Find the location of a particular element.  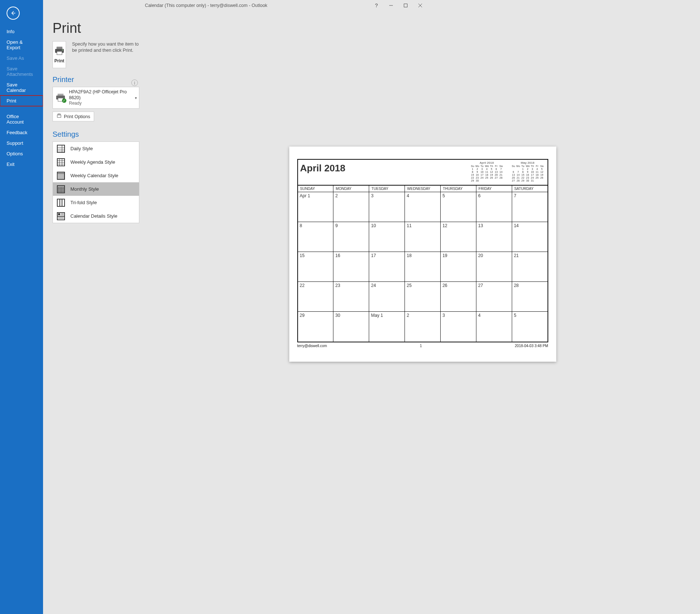

dow-cell: WEDNESDAY is located at coordinates (417, 189).